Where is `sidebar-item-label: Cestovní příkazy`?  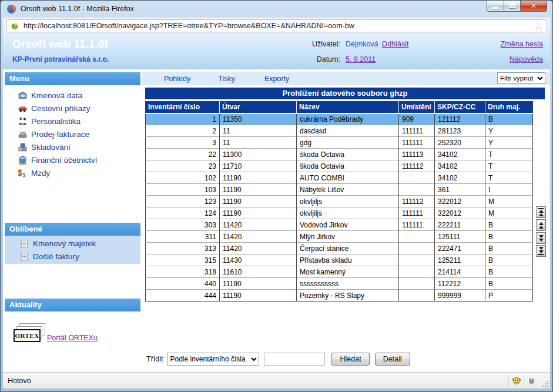
sidebar-item-label: Cestovní příkazy is located at coordinates (61, 108).